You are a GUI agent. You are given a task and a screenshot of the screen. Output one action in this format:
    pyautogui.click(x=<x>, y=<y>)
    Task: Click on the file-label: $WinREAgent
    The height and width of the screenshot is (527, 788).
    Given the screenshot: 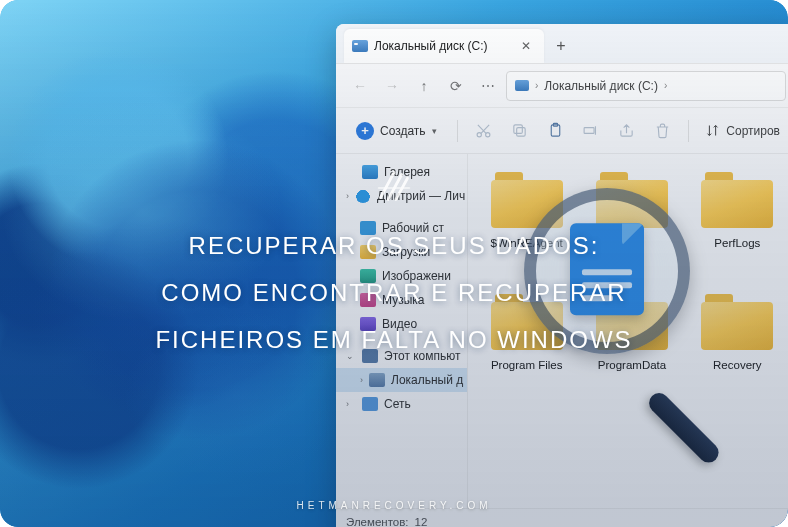 What is the action you would take?
    pyautogui.click(x=527, y=243)
    